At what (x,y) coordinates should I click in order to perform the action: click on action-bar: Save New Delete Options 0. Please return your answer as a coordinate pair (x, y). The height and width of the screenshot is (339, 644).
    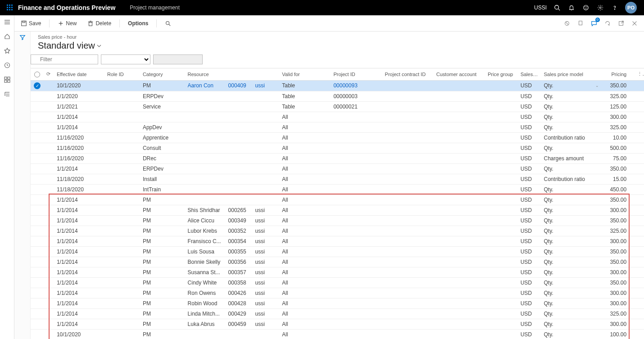
    Looking at the image, I should click on (322, 23).